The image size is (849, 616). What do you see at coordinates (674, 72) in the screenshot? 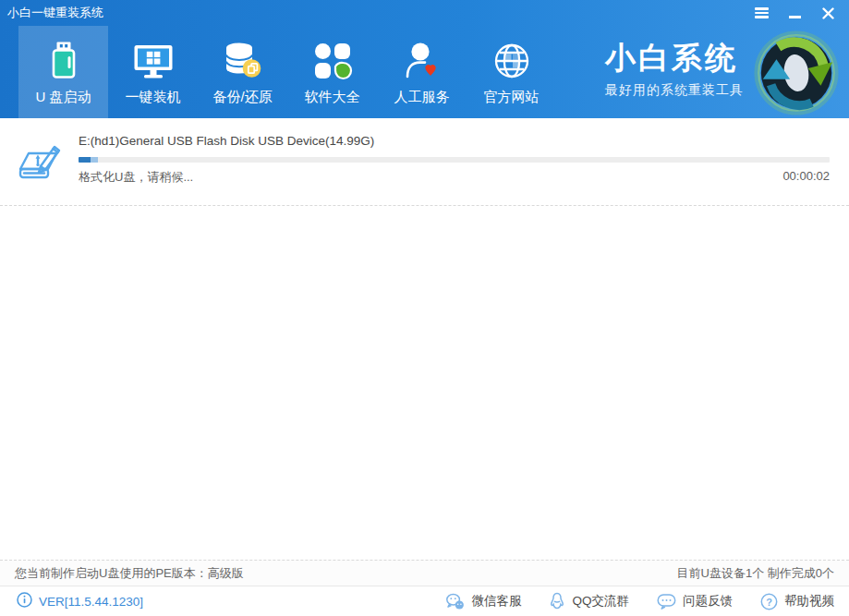
I see `brand-block: 小白系统 最好用的系统重装工具` at bounding box center [674, 72].